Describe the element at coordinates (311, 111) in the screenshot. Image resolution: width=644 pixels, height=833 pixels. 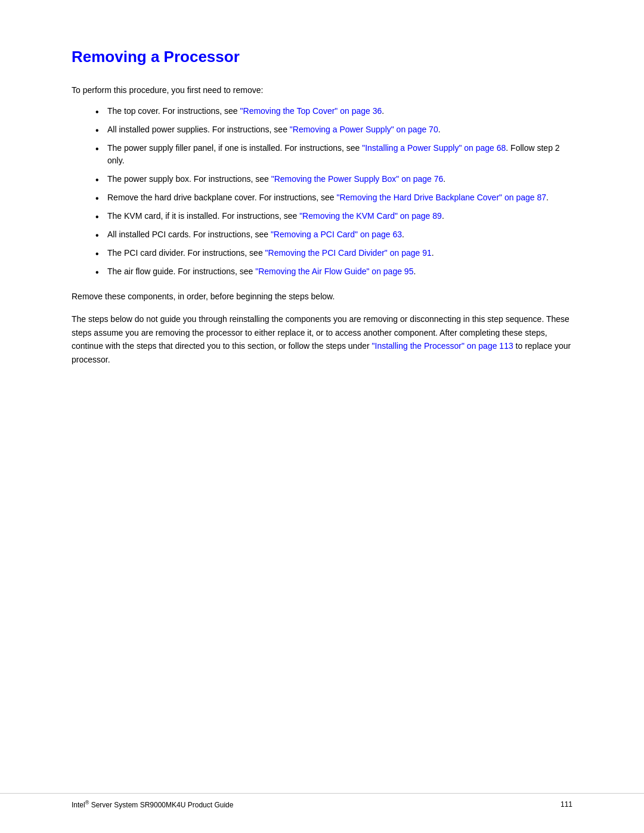
I see `link-top-cover: "Removing the Top Cover" on page 36` at that location.